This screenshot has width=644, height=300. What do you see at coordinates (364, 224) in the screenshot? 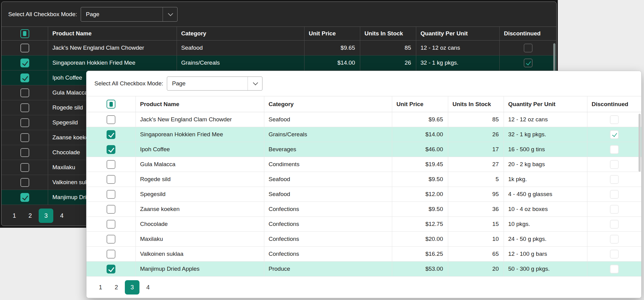
I see `table-row: Chocolade Confections $12.75 15 10 pkgs.` at bounding box center [364, 224].